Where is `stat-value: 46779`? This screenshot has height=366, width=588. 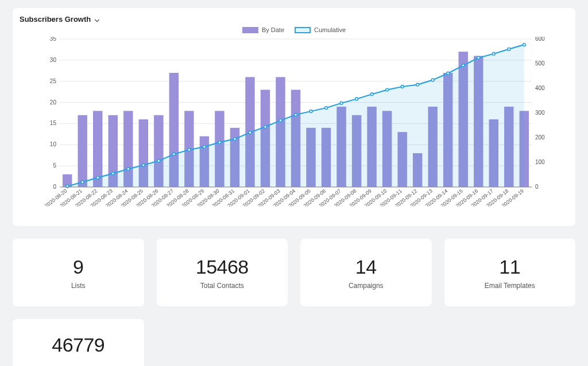 stat-value: 46779 is located at coordinates (78, 345).